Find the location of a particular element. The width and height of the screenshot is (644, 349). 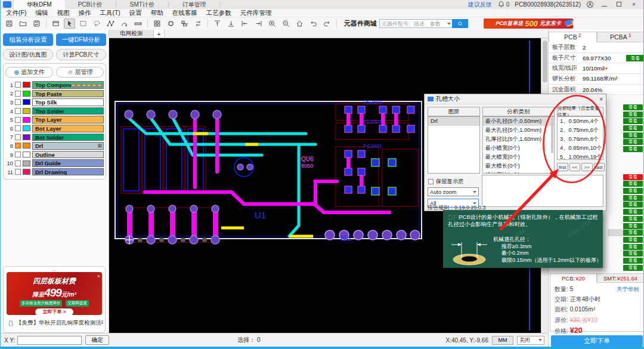

align-objects-button is located at coordinates (185, 24).